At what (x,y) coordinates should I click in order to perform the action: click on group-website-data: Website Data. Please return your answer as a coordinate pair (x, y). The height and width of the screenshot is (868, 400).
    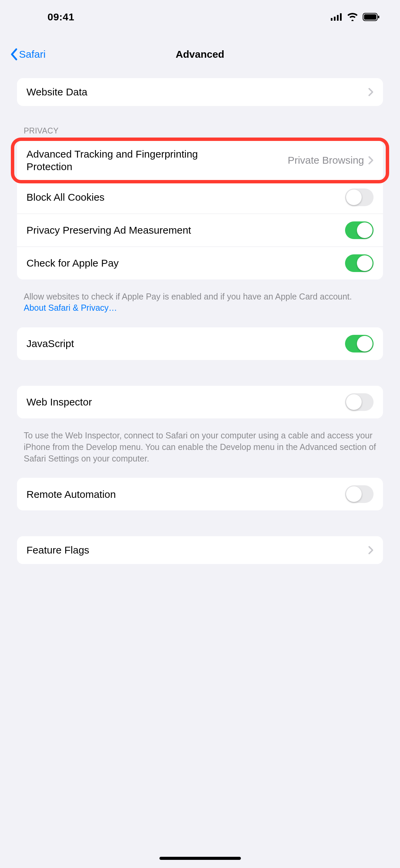
    Looking at the image, I should click on (200, 92).